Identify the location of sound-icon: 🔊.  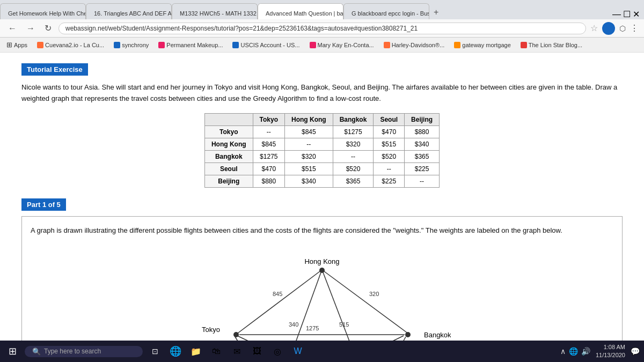
(586, 351).